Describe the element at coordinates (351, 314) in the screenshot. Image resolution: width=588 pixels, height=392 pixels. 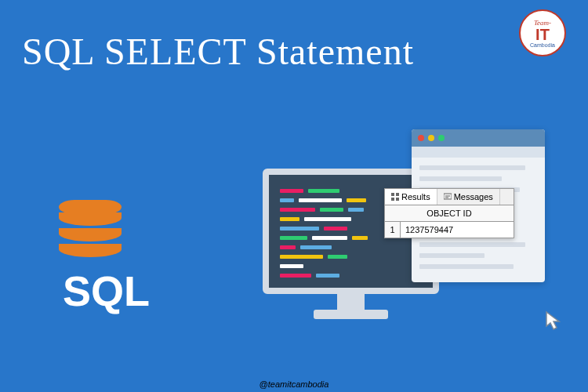
I see `monitor-base` at that location.